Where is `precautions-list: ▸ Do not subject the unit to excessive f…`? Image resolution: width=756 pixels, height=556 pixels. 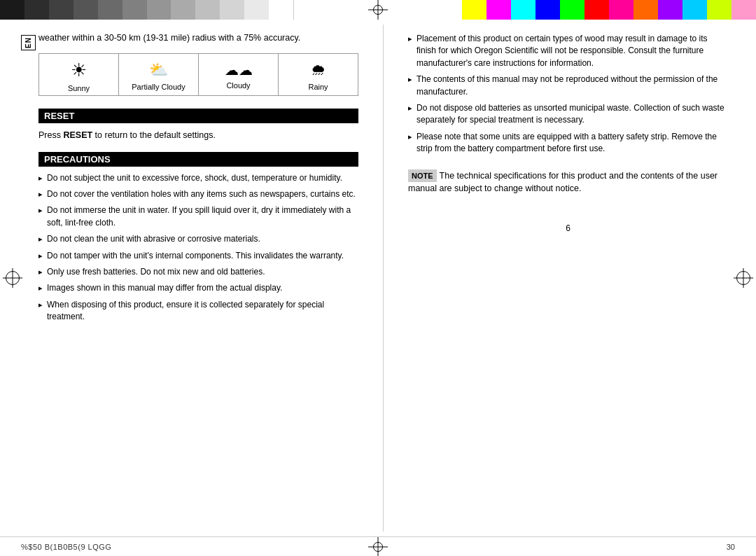 precautions-list: ▸ Do not subject the unit to excessive f… is located at coordinates (199, 248).